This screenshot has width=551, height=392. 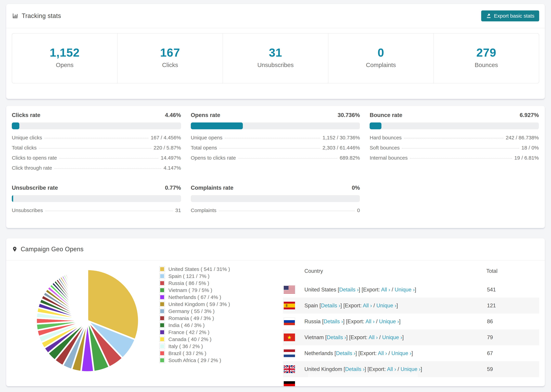 I want to click on rate-row: Total clicks220 / 5.87%, so click(x=97, y=148).